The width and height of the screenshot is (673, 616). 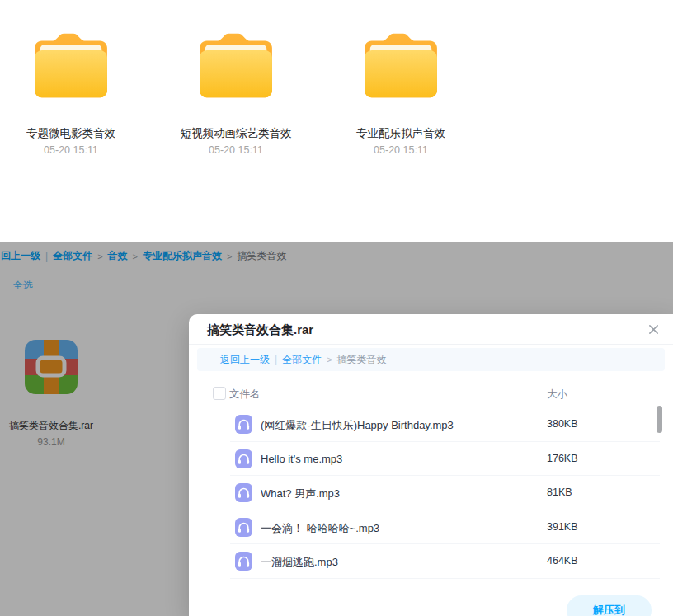 What do you see at coordinates (71, 134) in the screenshot?
I see `folder-name: 专题微电影类音效` at bounding box center [71, 134].